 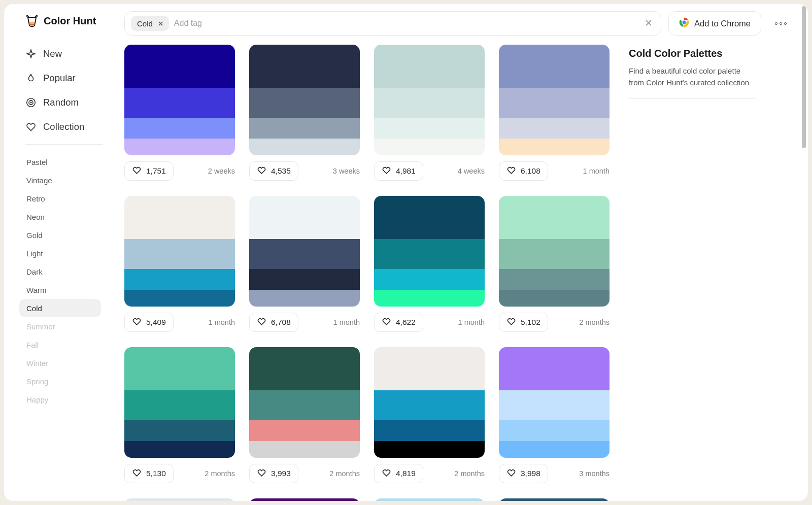 I want to click on tag-item-dark: Dark, so click(x=60, y=272).